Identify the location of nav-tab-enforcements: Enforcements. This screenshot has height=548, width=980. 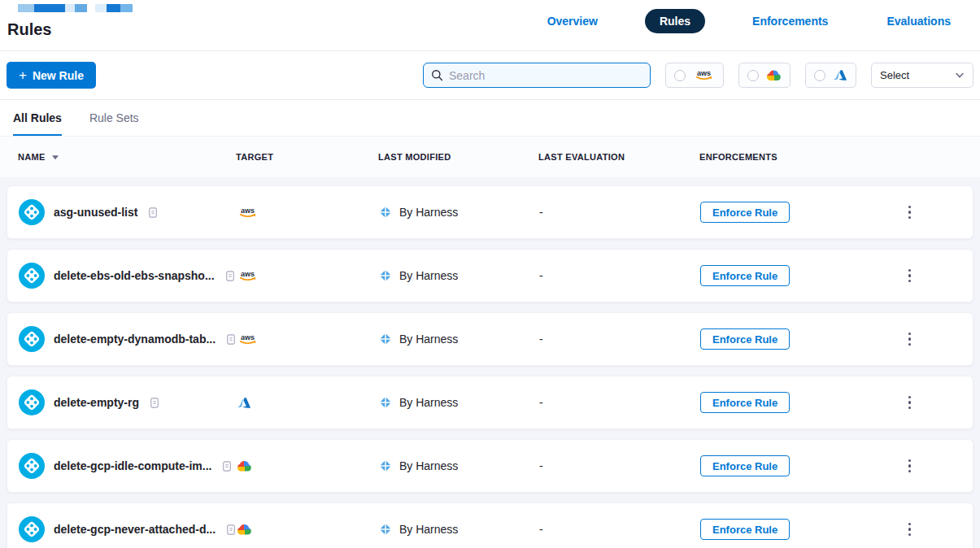
(791, 21).